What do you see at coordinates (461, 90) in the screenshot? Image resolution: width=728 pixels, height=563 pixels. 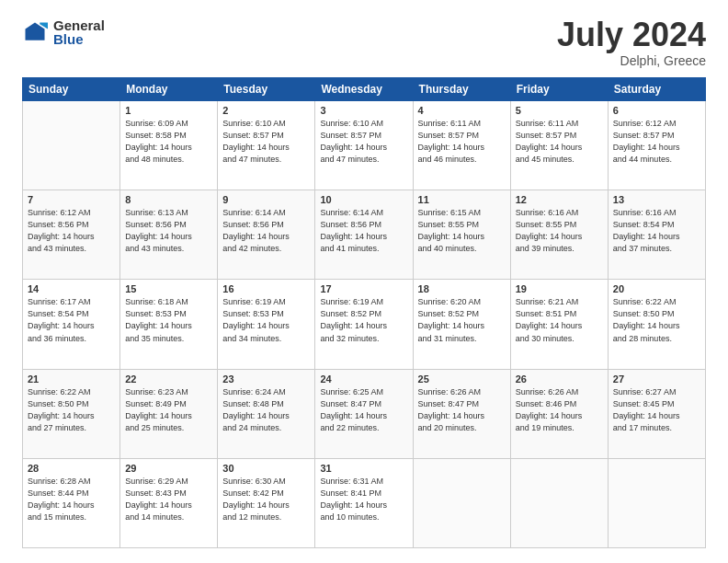 I see `col-thursday: Thursday` at bounding box center [461, 90].